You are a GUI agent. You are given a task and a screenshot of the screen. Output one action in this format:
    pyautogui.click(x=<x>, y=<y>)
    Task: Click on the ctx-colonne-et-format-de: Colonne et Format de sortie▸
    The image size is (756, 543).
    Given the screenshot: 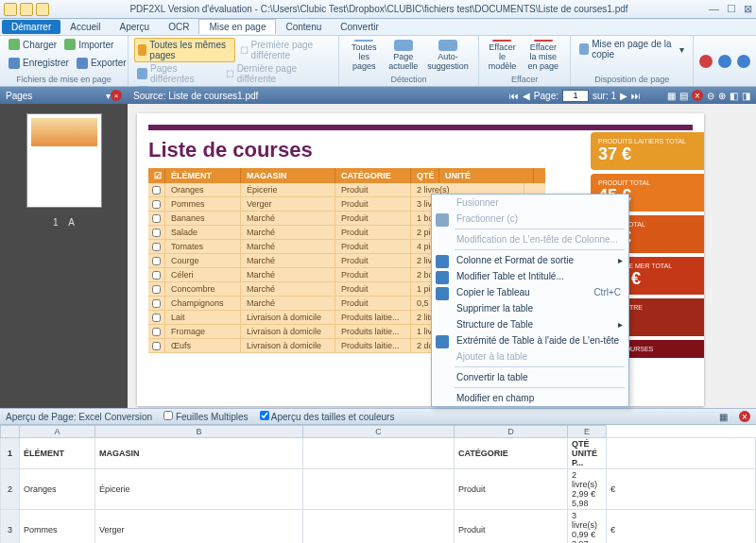 What is the action you would take?
    pyautogui.click(x=530, y=261)
    